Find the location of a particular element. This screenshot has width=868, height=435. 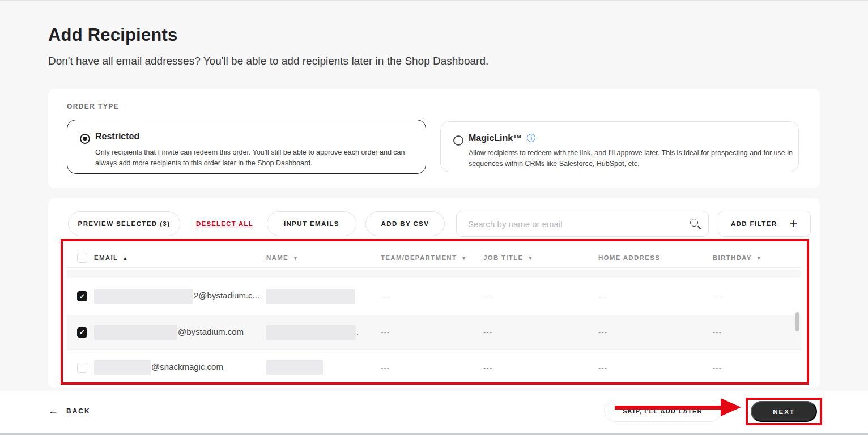

order-type-option-magiclink: MagicLink™ Allow recipients to redeem wi… is located at coordinates (620, 147).